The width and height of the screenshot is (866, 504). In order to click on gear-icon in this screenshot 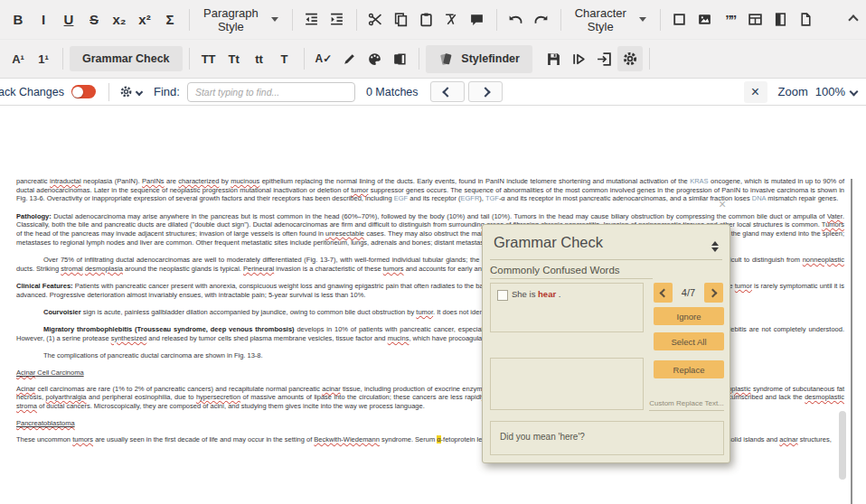, I will do `click(630, 59)`.